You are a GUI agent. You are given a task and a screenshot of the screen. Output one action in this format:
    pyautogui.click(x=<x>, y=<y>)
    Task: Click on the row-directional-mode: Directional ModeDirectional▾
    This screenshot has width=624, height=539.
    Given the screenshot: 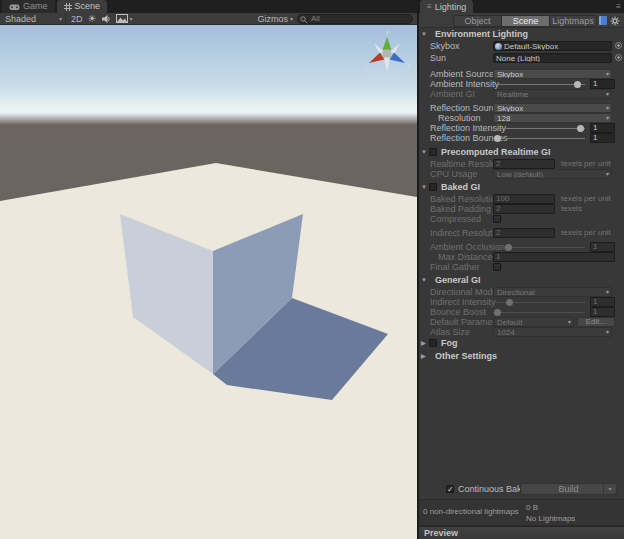 What is the action you would take?
    pyautogui.click(x=522, y=292)
    